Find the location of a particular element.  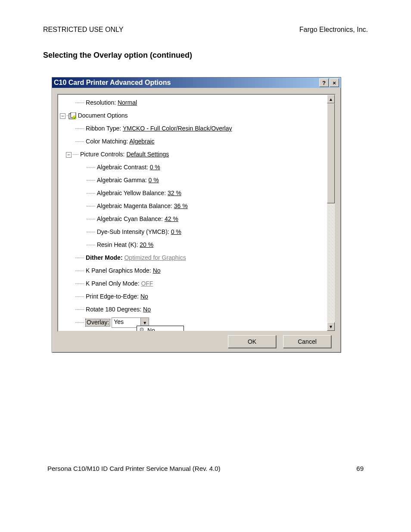

tree-item-k-panel-graphics: ········· K Panel Graphics Mode: No is located at coordinates (197, 271).